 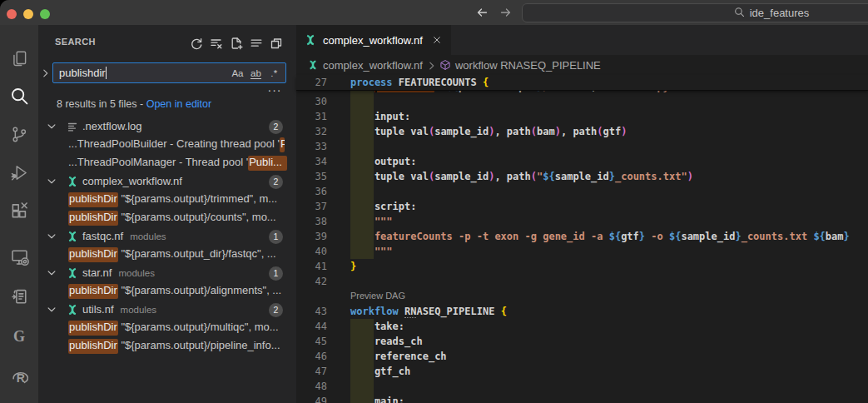 I want to click on history-back-button, so click(x=482, y=12).